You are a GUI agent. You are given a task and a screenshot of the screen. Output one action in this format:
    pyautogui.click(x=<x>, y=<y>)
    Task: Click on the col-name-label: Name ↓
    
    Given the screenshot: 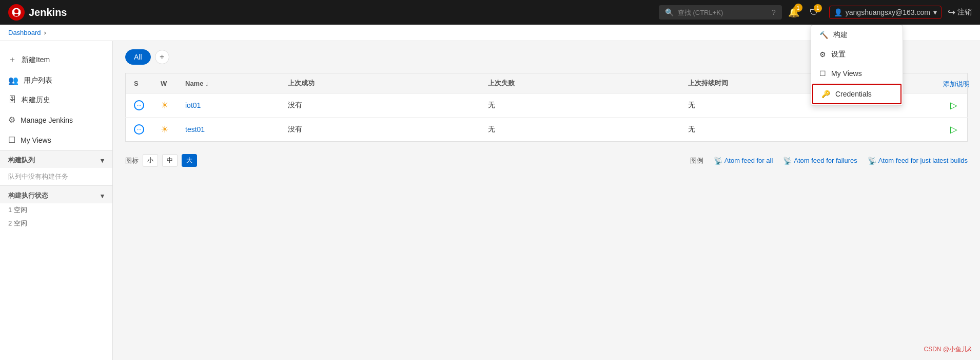 What is the action you would take?
    pyautogui.click(x=197, y=83)
    